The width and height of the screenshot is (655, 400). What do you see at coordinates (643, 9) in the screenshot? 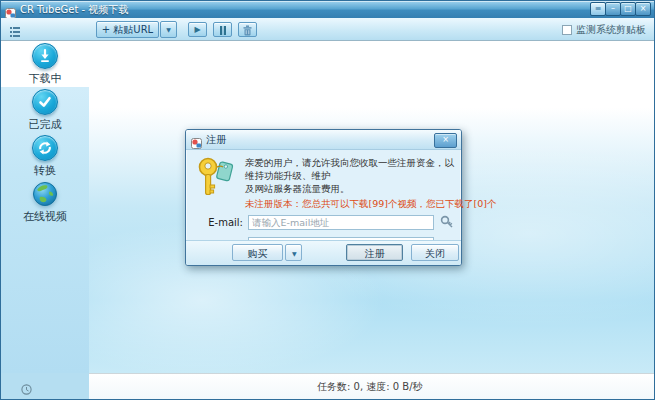
I see `close-button: ×` at bounding box center [643, 9].